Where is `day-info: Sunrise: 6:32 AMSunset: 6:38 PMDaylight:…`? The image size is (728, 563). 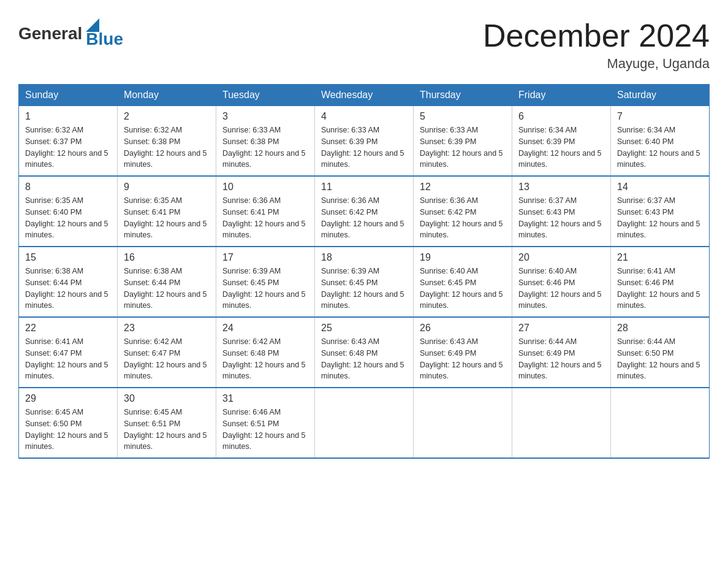 day-info: Sunrise: 6:32 AMSunset: 6:38 PMDaylight:… is located at coordinates (165, 147).